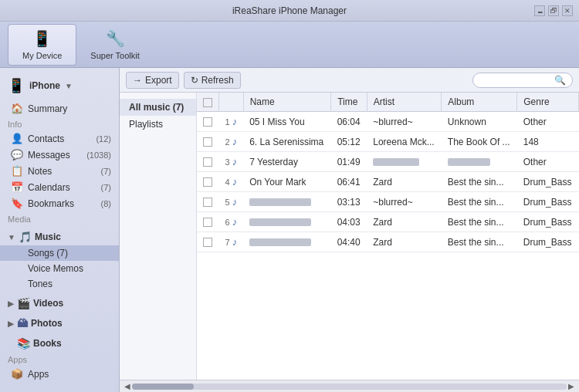 This screenshot has height=392, width=579. Describe the element at coordinates (157, 124) in the screenshot. I see `playlists-item: Playlists` at that location.